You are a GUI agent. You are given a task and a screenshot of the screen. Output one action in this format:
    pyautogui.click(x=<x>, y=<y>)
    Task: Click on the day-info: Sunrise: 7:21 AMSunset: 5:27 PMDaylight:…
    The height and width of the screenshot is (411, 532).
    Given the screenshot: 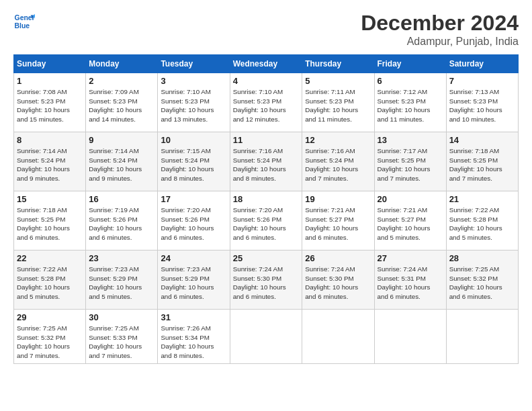 What is the action you would take?
    pyautogui.click(x=338, y=224)
    